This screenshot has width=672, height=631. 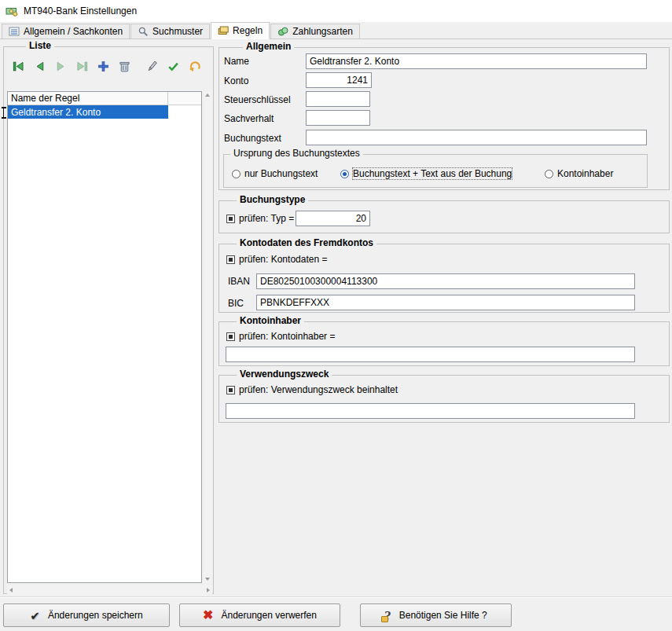 I want to click on pruefen-verwendungszweck-row: prüfen: Verwendungszweck beinhaltet, so click(x=312, y=390).